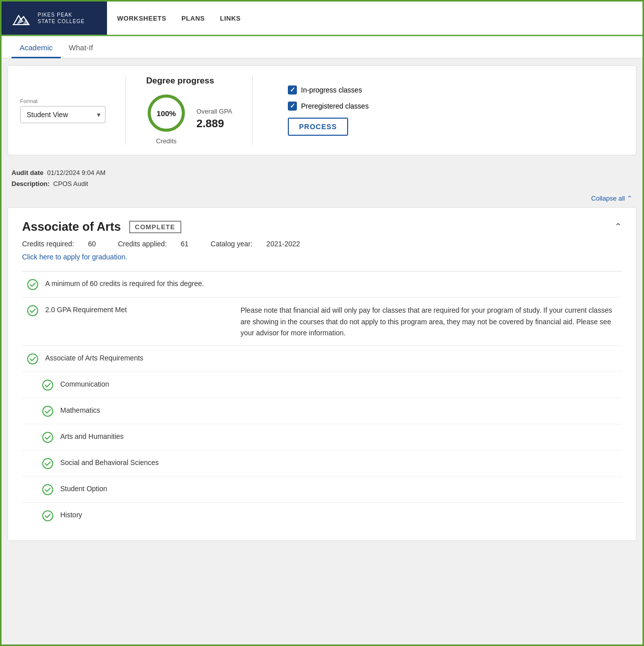  What do you see at coordinates (189, 119) in the screenshot?
I see `progress-area: 100% Credits Overall GPA 2.889` at bounding box center [189, 119].